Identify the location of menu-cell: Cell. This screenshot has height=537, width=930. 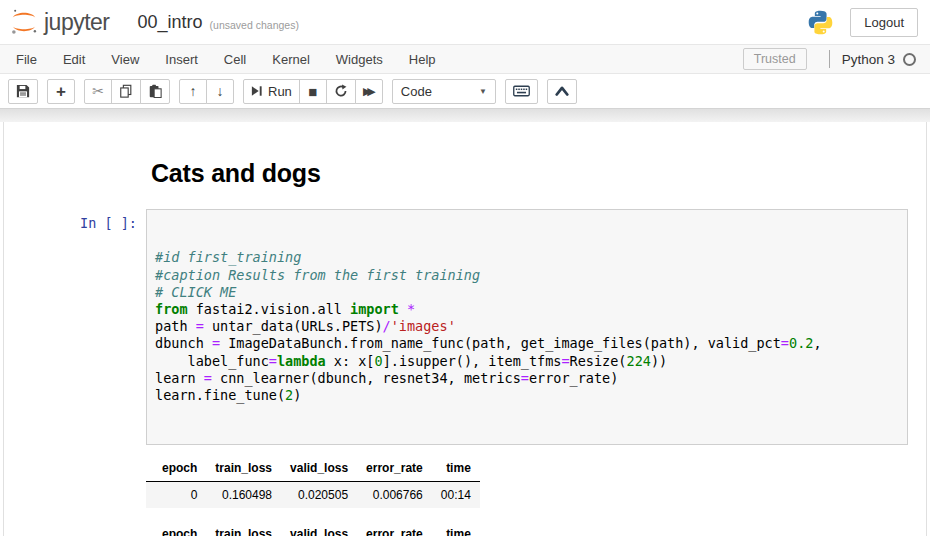
(235, 60).